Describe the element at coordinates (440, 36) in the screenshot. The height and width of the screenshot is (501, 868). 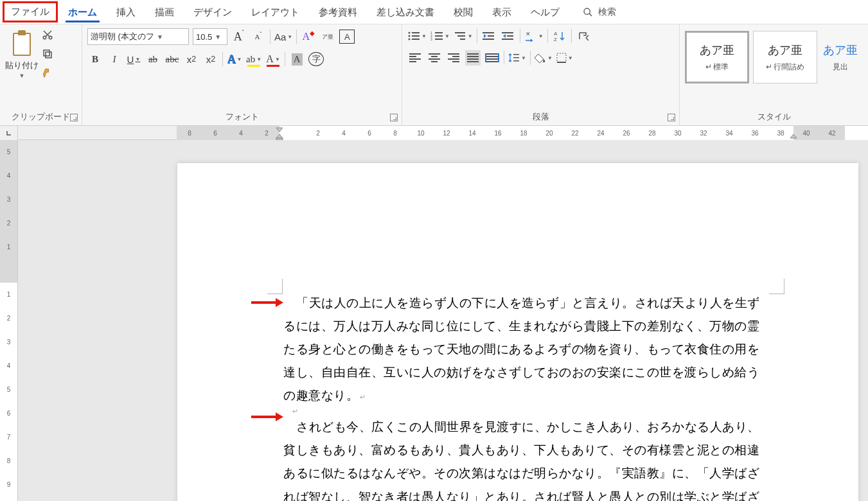
I see `numbering-button: 123▼` at that location.